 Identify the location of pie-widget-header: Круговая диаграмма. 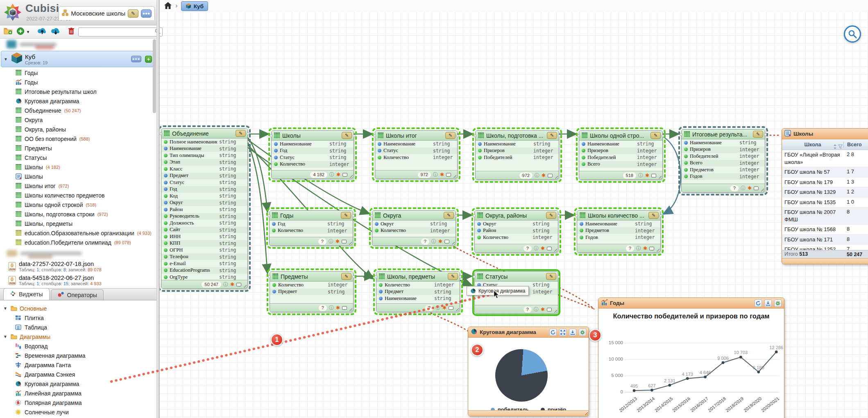
(528, 332).